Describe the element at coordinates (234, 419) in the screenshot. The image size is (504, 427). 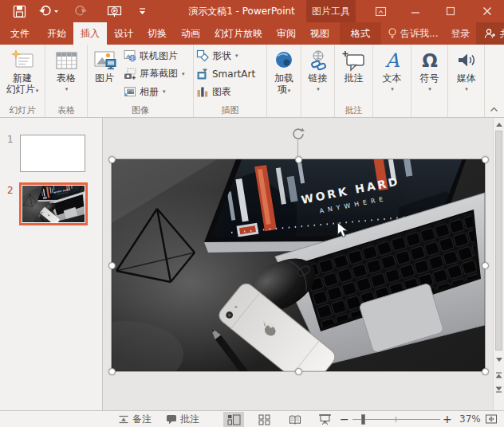
I see `normal-view-button` at that location.